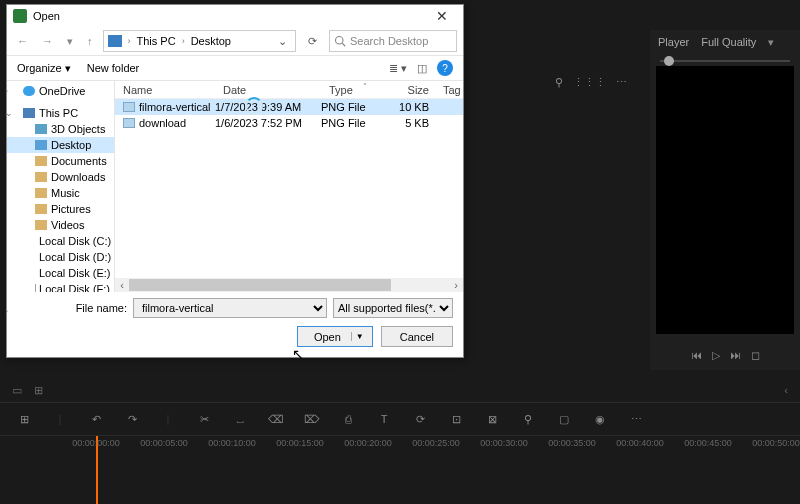 The height and width of the screenshot is (504, 800). What do you see at coordinates (289, 285) in the screenshot?
I see `horizontal-scrollbar: ‹ ›` at bounding box center [289, 285].